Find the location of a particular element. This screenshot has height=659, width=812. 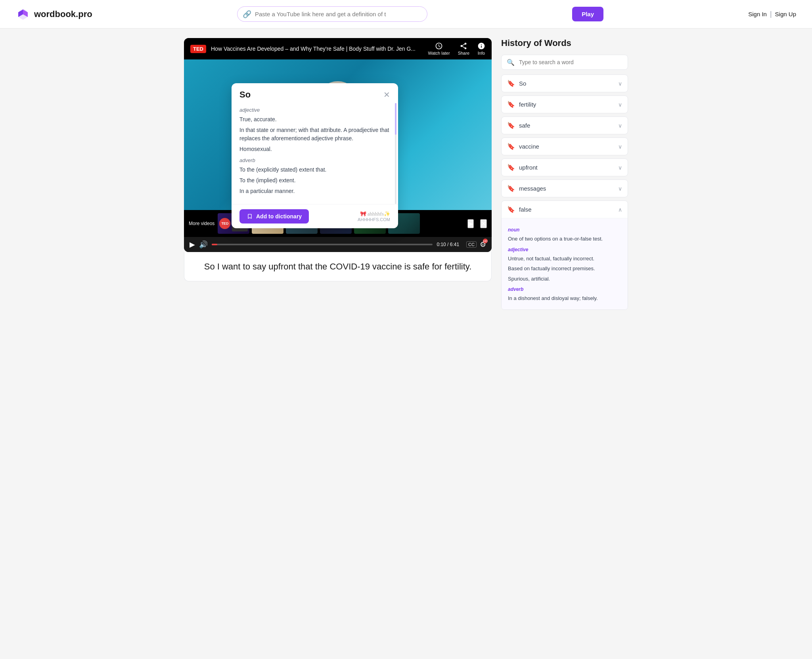

subtitle-text: So I want to say upfront that the COVID-… is located at coordinates (338, 266).